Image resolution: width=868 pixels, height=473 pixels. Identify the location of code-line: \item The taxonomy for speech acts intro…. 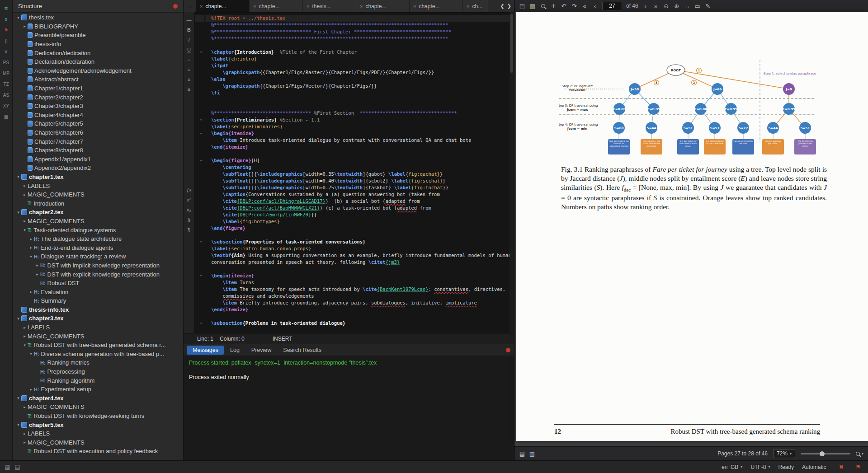
(352, 289).